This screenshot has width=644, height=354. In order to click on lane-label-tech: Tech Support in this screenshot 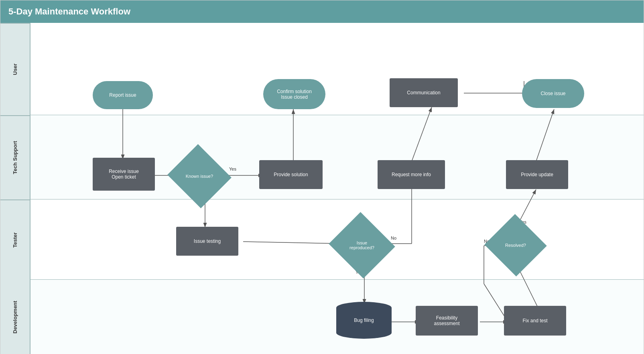, I will do `click(15, 157)`.